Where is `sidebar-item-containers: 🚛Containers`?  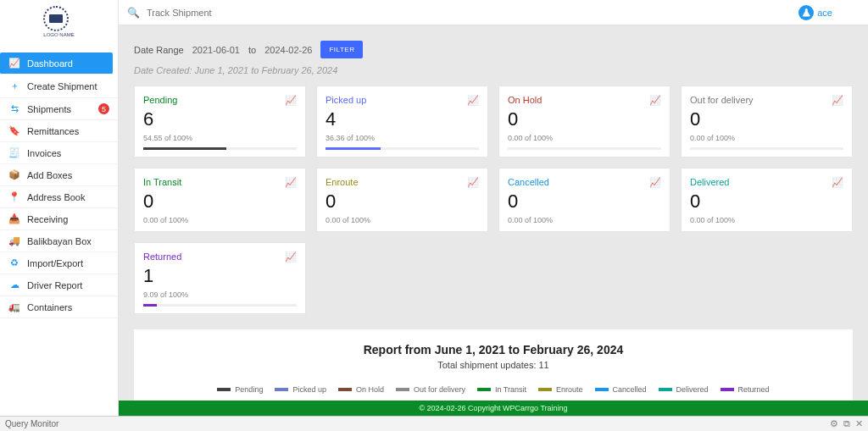
sidebar-item-containers: 🚛Containers is located at coordinates (59, 307).